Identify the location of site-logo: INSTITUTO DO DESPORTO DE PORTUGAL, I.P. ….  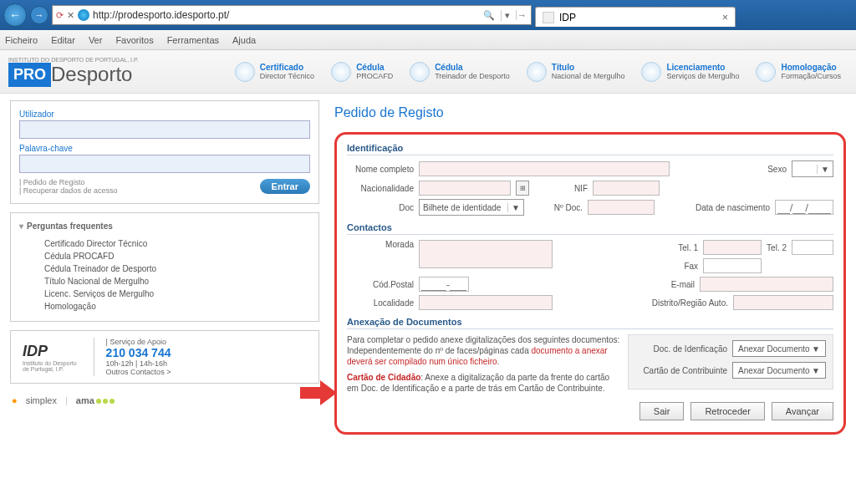
(74, 72).